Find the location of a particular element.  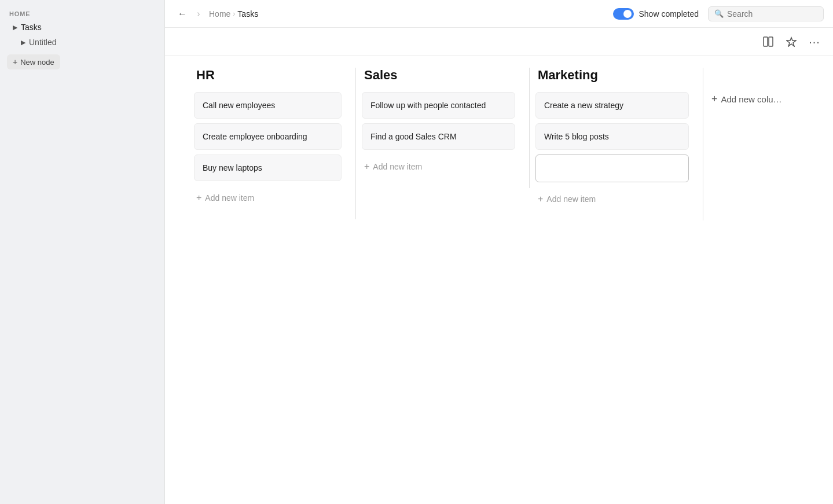

view-columns-button is located at coordinates (768, 42).